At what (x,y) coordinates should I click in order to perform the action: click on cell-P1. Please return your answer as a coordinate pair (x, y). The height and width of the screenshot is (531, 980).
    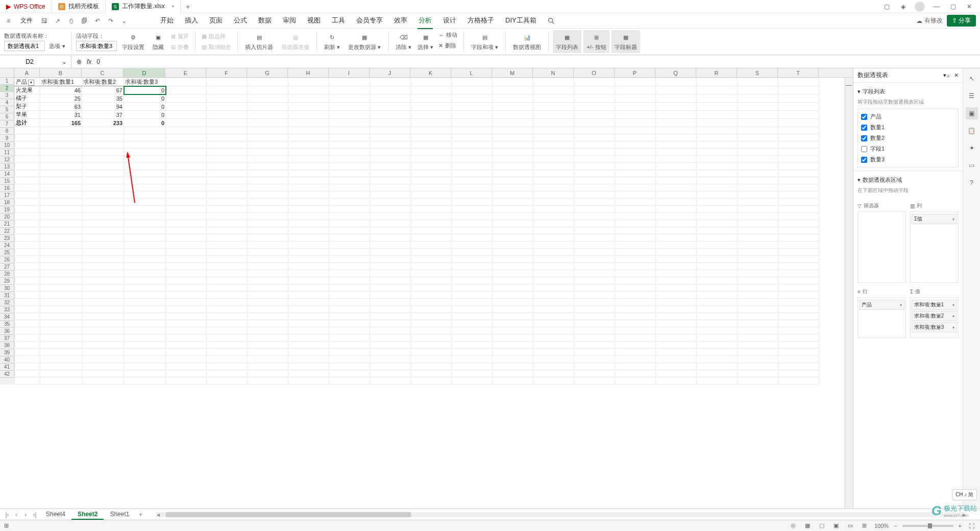
    Looking at the image, I should click on (635, 82).